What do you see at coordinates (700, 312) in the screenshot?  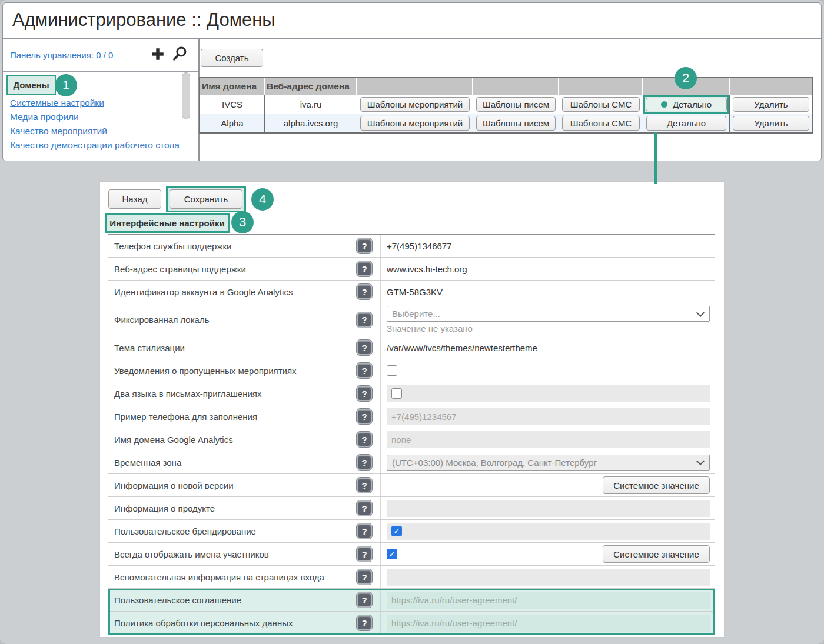 I see `chevron-down-icon` at bounding box center [700, 312].